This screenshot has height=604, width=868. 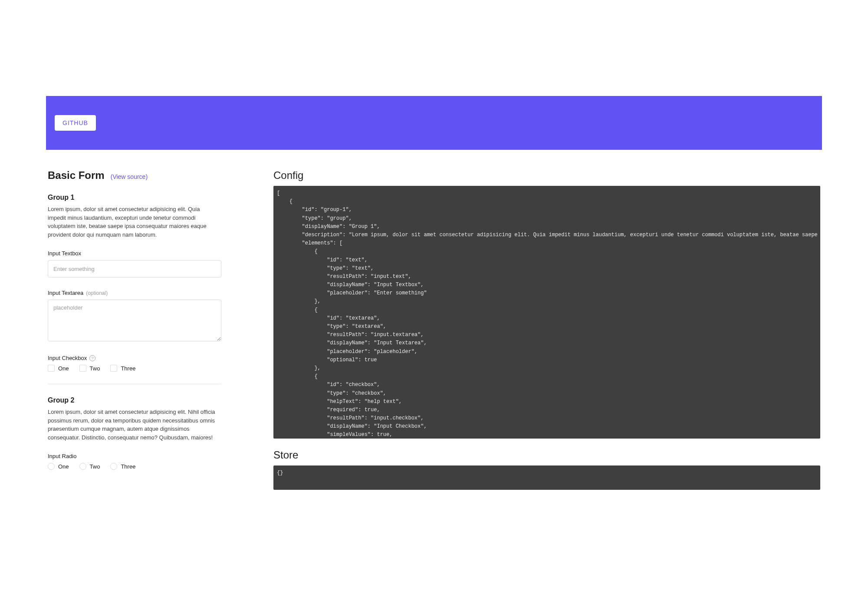 What do you see at coordinates (145, 335) in the screenshot?
I see `form-column: Basic Form (View source) Group 1 Lorem i…` at bounding box center [145, 335].